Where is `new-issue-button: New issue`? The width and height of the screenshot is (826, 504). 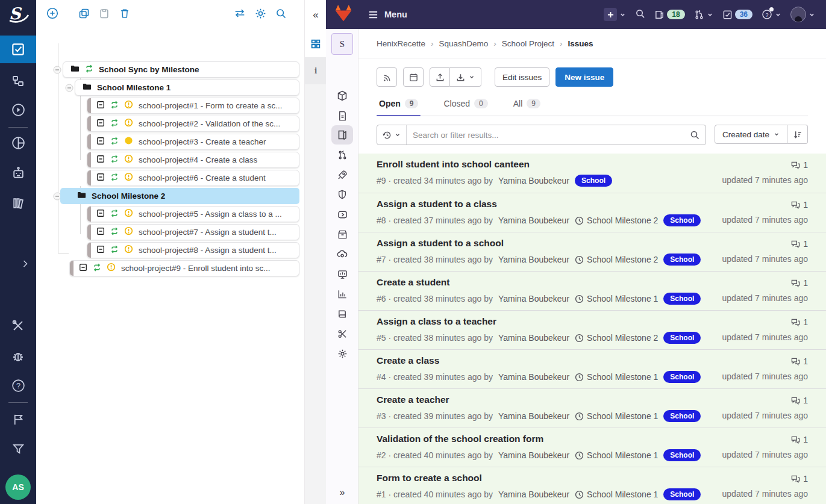
new-issue-button: New issue is located at coordinates (584, 77).